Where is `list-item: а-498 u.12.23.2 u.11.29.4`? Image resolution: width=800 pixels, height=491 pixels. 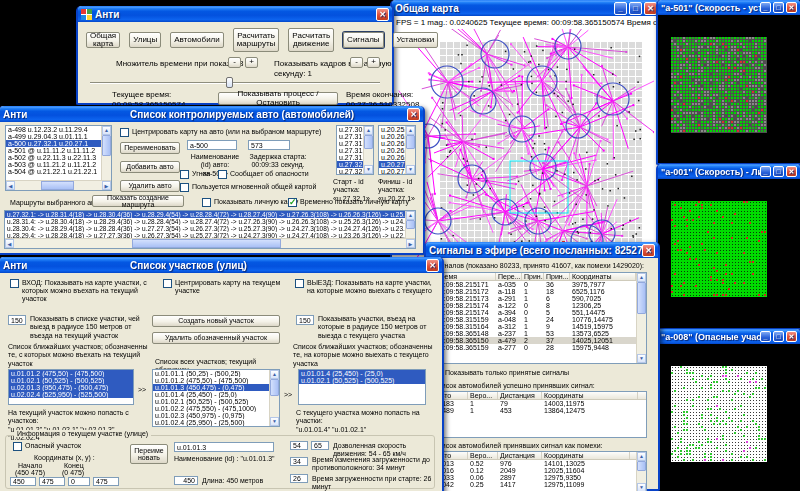 list-item: а-498 u.12.23.2 u.11.29.4 is located at coordinates (54, 130).